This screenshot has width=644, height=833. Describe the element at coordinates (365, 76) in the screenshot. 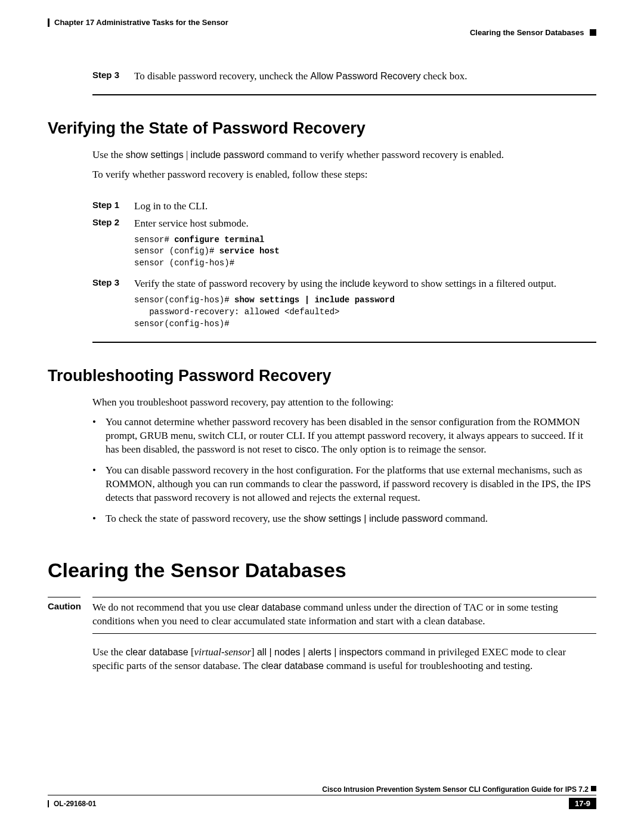

I see `step-text: To disable password recovery, uncheck th…` at that location.